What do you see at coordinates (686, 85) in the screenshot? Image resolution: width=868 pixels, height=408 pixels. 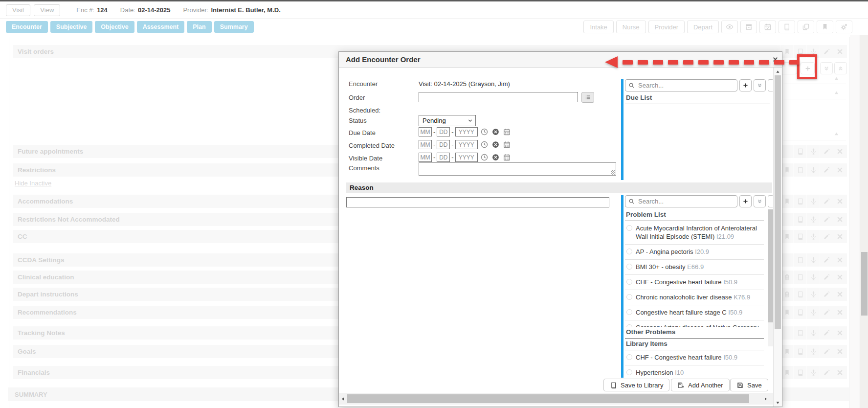 I see `due-search-input` at bounding box center [686, 85].